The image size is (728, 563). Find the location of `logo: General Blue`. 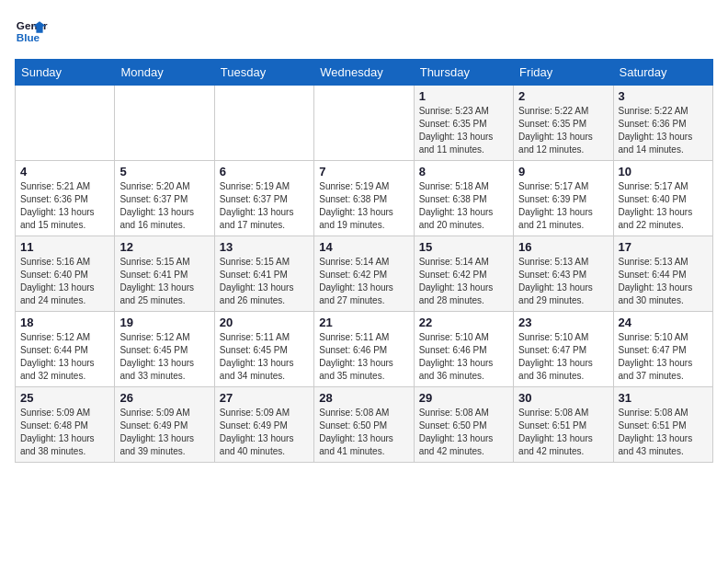

logo: General Blue is located at coordinates (31, 31).